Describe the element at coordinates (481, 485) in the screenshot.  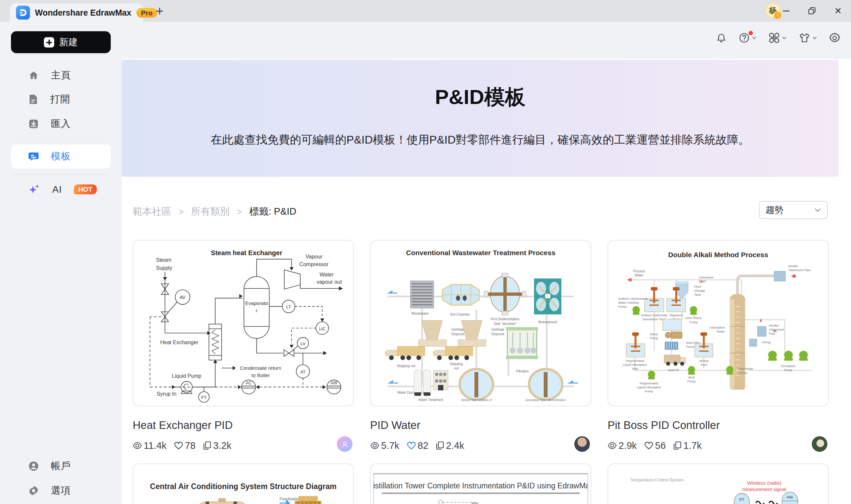
I see `distillation-tower-diagram: Distillation Tower Complete Instrumentat…` at that location.